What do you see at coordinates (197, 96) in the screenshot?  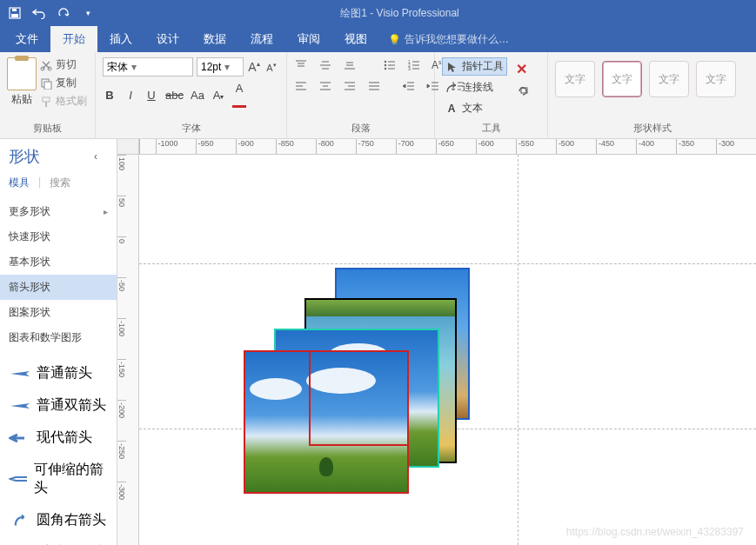 I see `change-case-button: Aa` at bounding box center [197, 96].